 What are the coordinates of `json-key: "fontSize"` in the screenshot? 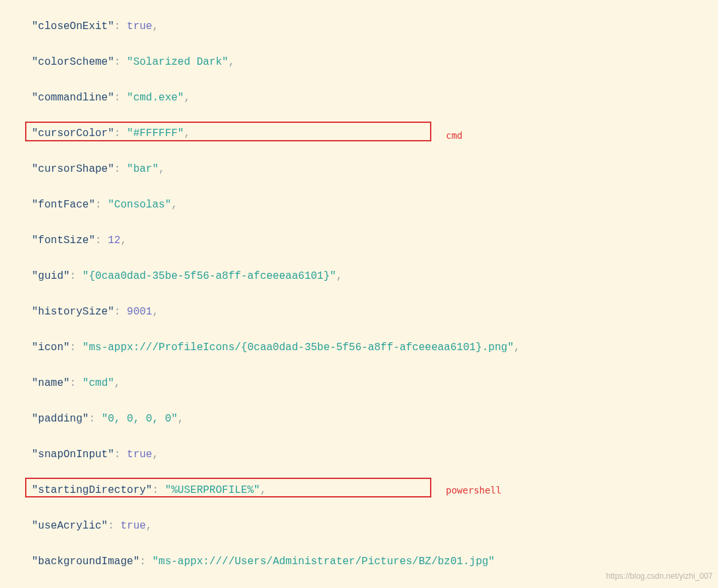 It's located at (63, 240).